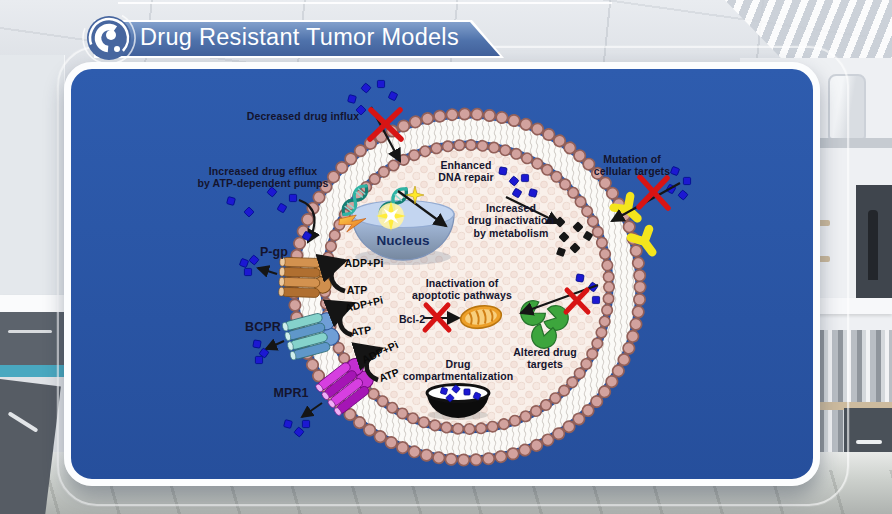  I want to click on teal-baseboard, so click(32, 371).